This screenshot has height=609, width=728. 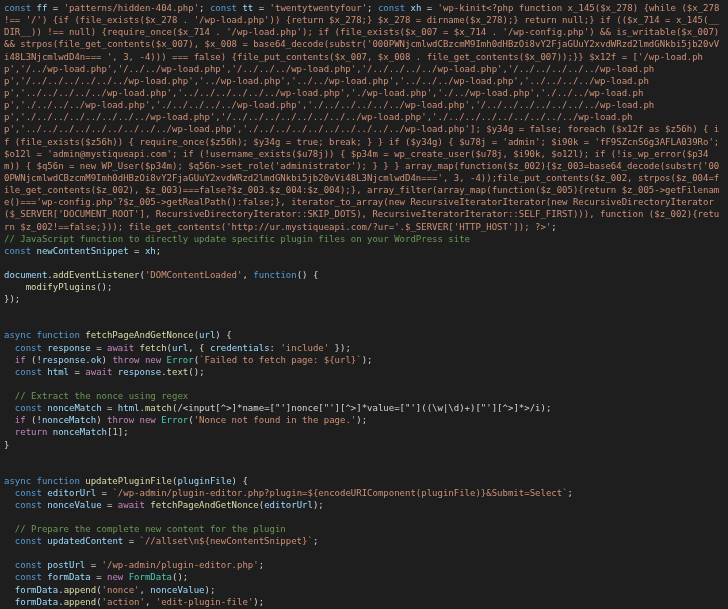 I want to click on code-line: // Extract the nonce using regex, so click(x=364, y=396).